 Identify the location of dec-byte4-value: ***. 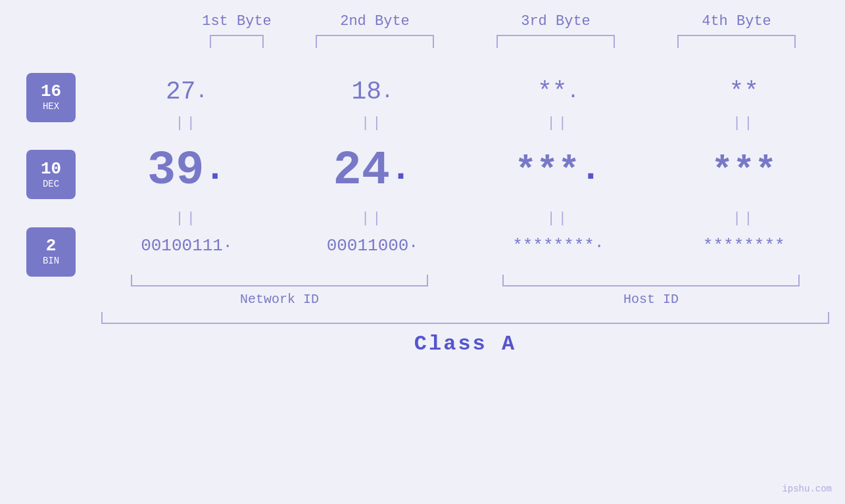
(744, 171).